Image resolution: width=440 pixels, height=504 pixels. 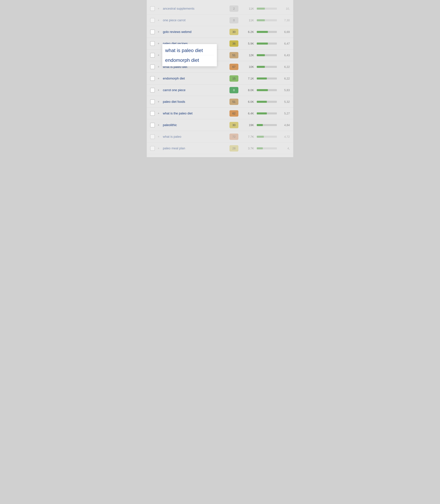 What do you see at coordinates (220, 125) in the screenshot?
I see `table-row: + paleolithic 30 19K 4,84` at bounding box center [220, 125].